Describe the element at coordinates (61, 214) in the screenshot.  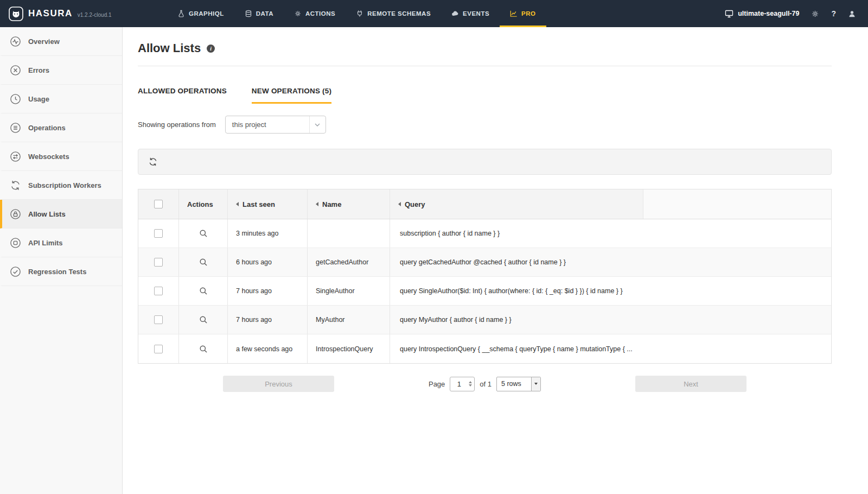
I see `sidebar-item-allow-lists: Allow Lists` at that location.